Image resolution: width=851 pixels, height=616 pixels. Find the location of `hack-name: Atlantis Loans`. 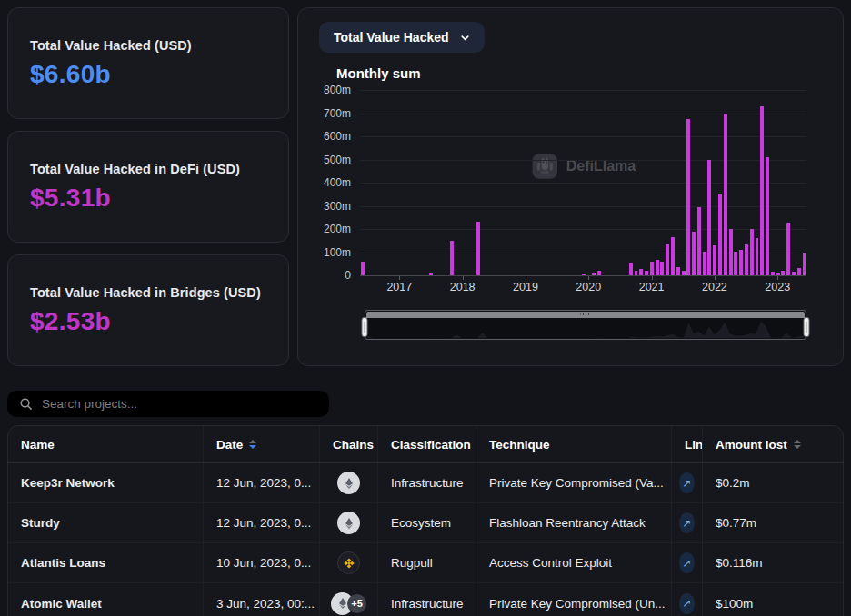

hack-name: Atlantis Loans is located at coordinates (105, 563).